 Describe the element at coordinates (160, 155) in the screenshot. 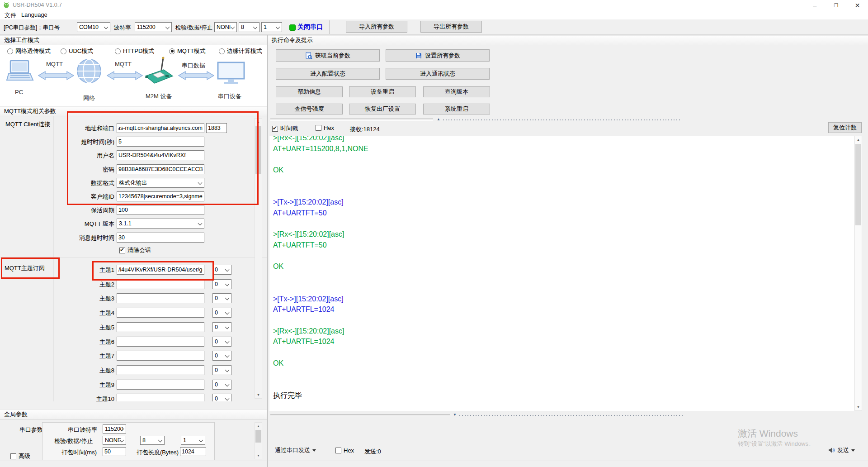

I see `username-input` at that location.